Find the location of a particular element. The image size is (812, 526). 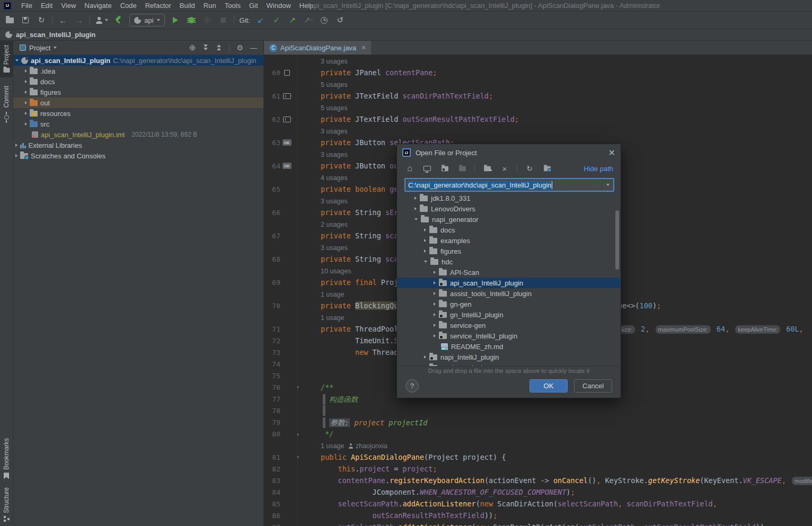

profile-menu-button is located at coordinates (102, 20).